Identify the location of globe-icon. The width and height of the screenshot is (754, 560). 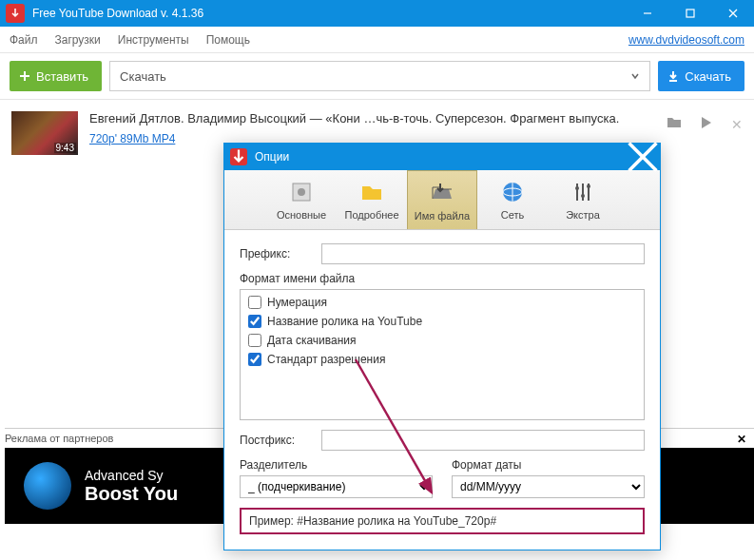
(512, 192).